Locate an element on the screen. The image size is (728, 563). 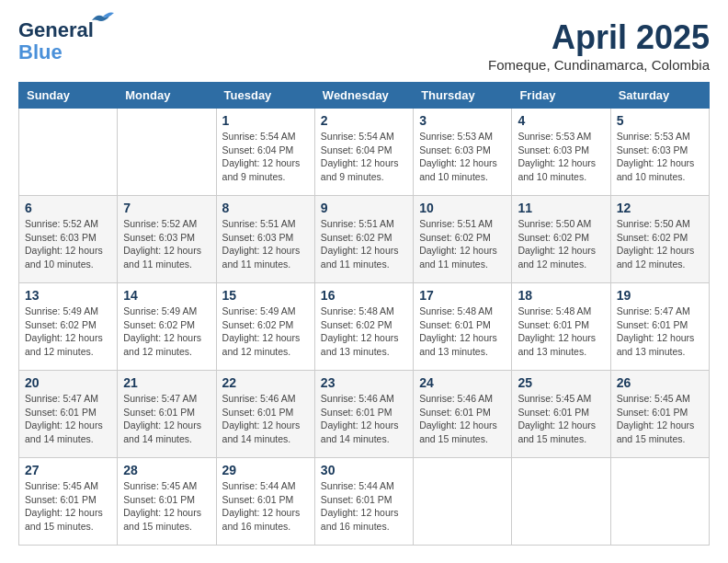
calendar-cell: 5Sunrise: 5:53 AM Sunset: 6:03 PM Daylig… is located at coordinates (660, 153).